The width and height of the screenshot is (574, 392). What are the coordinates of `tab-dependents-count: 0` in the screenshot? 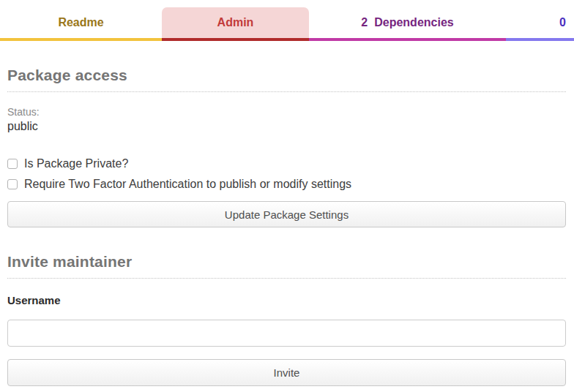 It's located at (562, 23).